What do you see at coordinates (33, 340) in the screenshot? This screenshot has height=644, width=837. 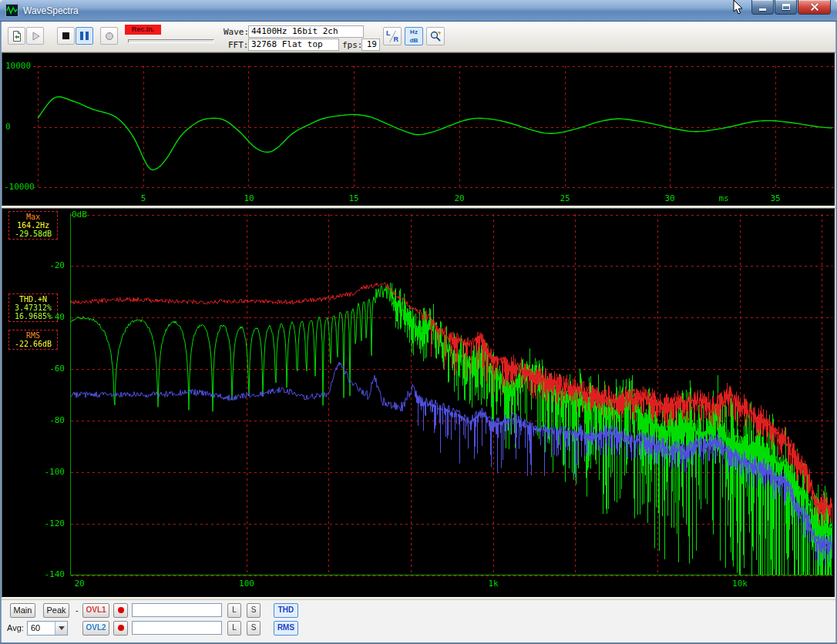 I see `rms-readout: RMS -22.66dB` at bounding box center [33, 340].